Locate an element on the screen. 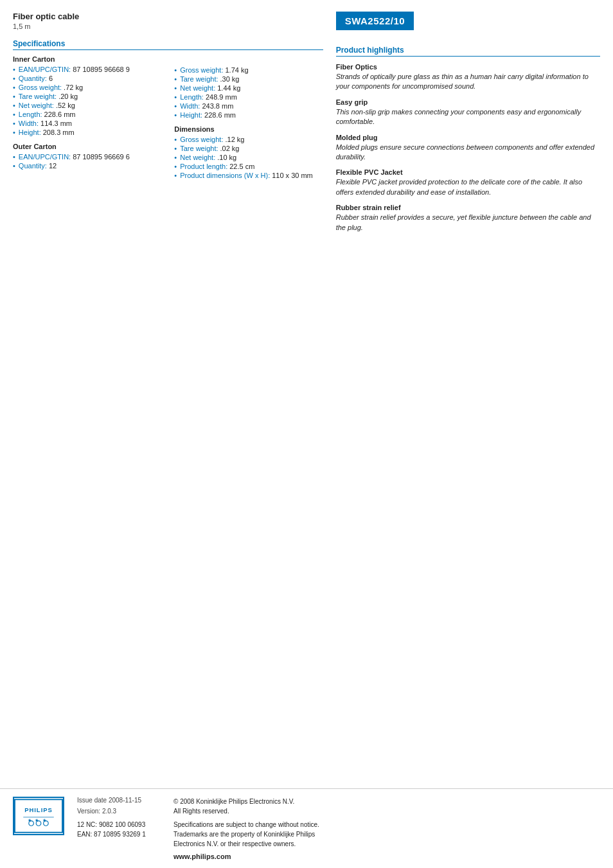 The width and height of the screenshot is (613, 868). spec-value: 114.3 mm is located at coordinates (57, 123).